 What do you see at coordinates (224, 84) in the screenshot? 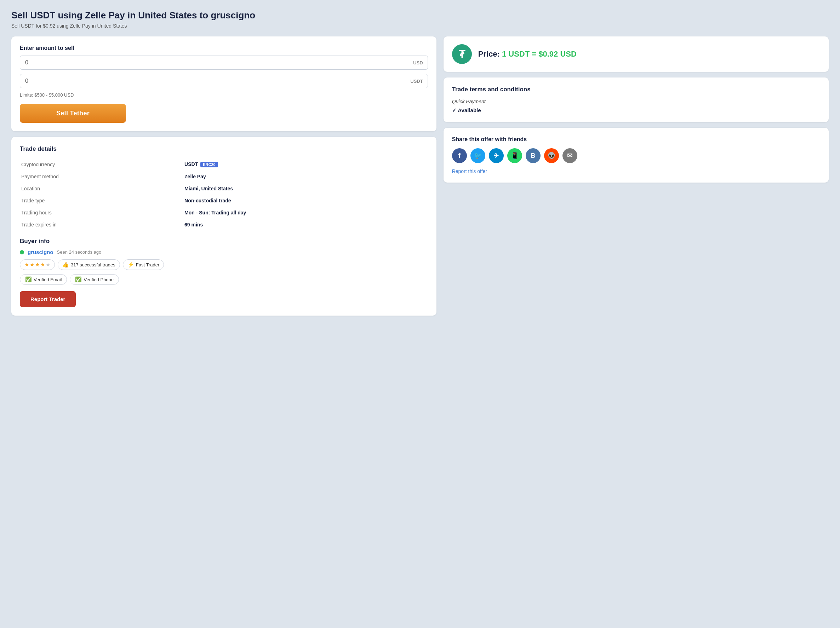
I see `sell-form-card: Enter amount to sell USD USDT Limits: $5…` at bounding box center [224, 84].